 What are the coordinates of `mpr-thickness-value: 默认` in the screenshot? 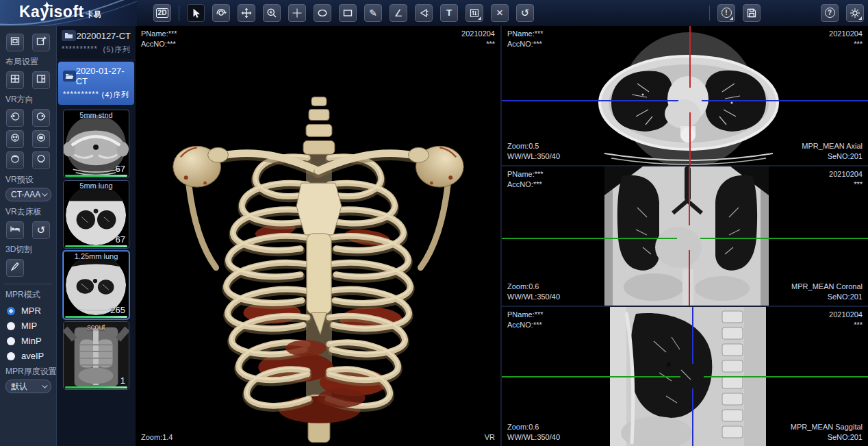 It's located at (19, 386).